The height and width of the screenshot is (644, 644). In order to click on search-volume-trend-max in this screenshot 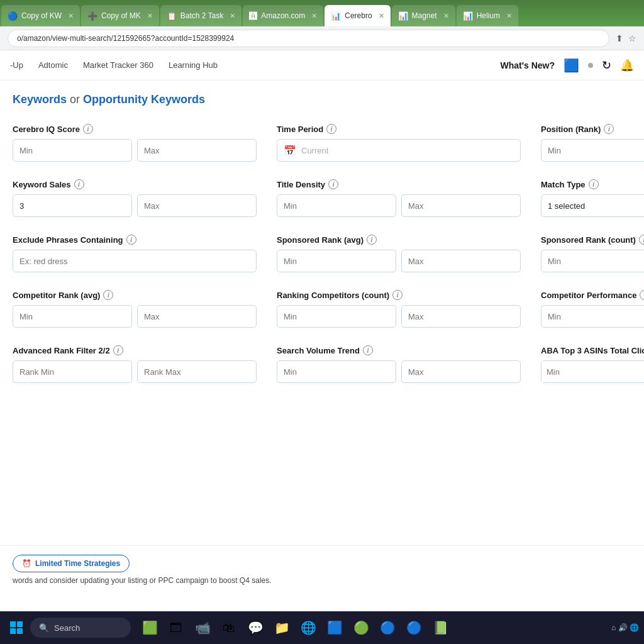, I will do `click(461, 372)`.